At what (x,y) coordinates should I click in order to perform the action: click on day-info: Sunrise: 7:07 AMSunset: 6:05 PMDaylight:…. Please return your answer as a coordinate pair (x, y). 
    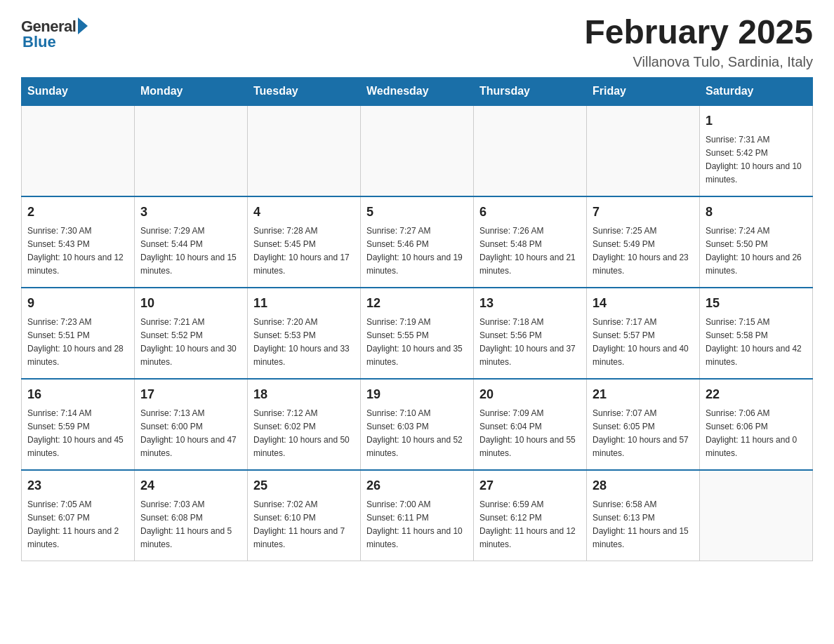
    Looking at the image, I should click on (643, 434).